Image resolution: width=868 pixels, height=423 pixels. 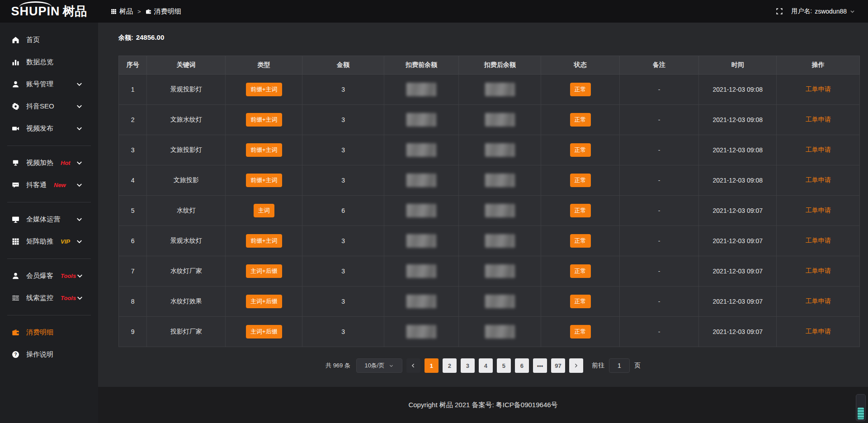 I want to click on table-row: 2文旅水纹灯前缀+主词3正常-2021-12-03 09:08工单申请, so click(x=489, y=120).